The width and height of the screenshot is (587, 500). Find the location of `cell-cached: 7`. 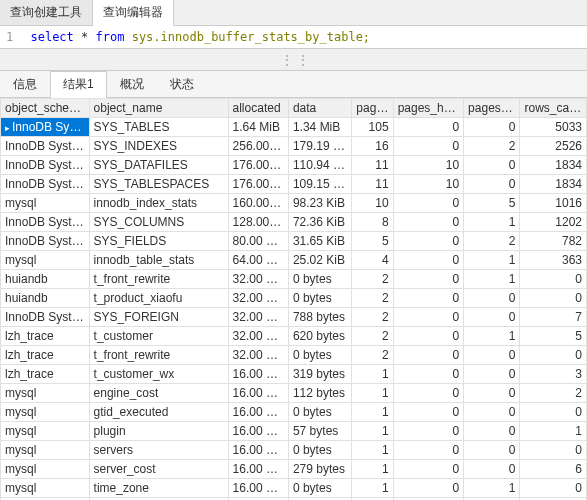

cell-cached: 7 is located at coordinates (554, 318).